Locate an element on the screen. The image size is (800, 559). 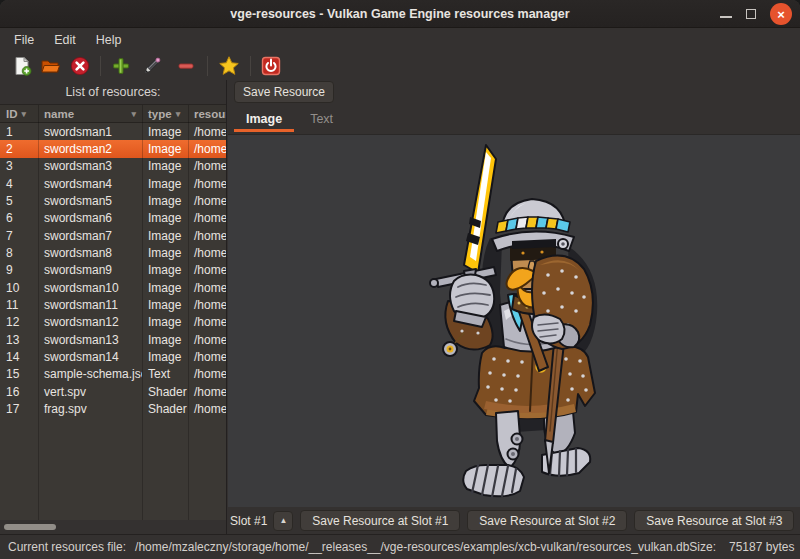
table-row: 16vert.spvShader/home is located at coordinates (113, 392).